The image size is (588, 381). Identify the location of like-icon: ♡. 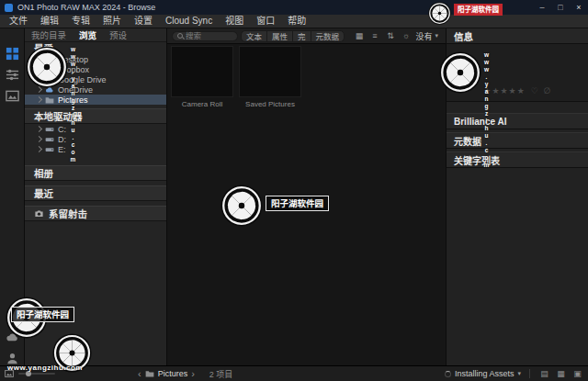
(535, 91).